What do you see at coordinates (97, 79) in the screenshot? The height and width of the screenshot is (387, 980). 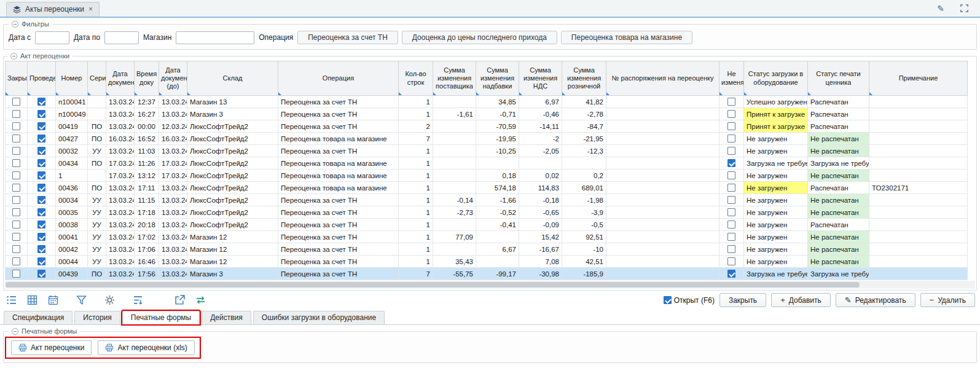 I see `column-header-series: Серия` at bounding box center [97, 79].